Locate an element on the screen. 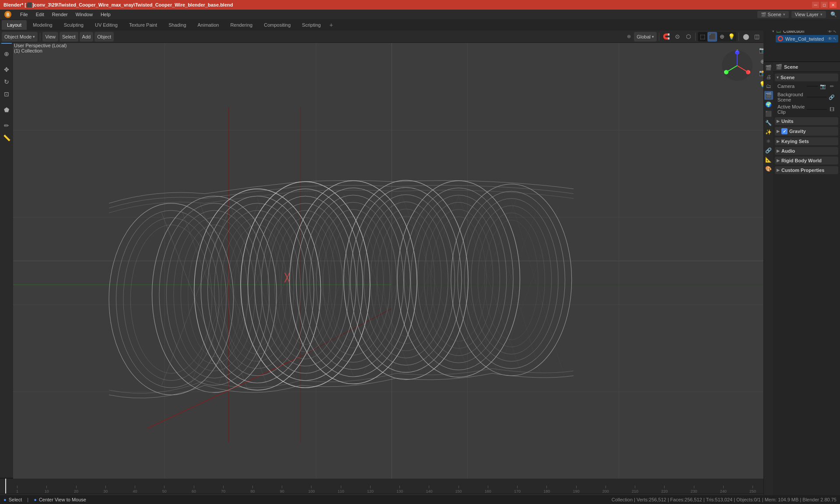 The width and height of the screenshot is (840, 504). cursor-tool: ⊕ is located at coordinates (7, 54).